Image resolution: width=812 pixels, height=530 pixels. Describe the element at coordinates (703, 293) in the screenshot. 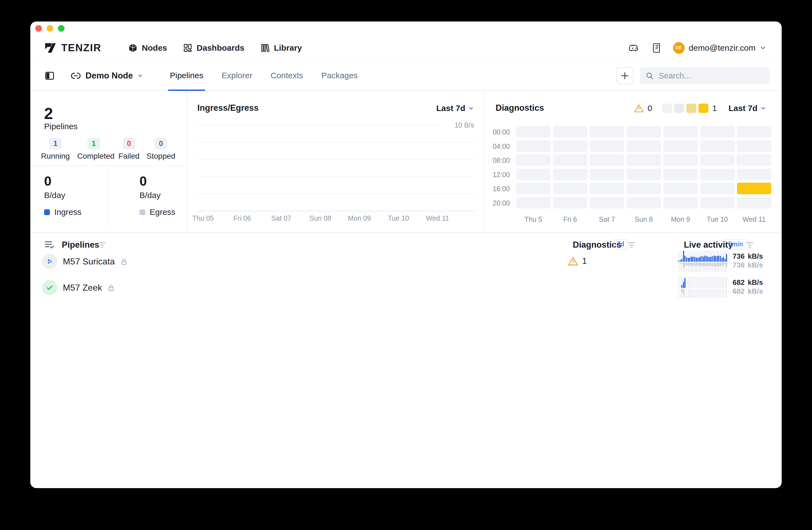

I see `sparkline-egress` at that location.